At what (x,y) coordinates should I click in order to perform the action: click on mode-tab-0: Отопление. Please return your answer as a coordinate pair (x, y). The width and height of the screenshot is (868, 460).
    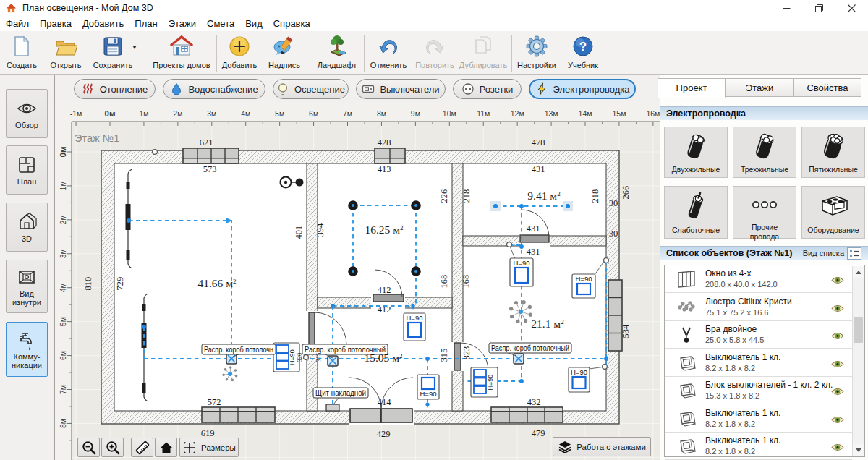
    Looking at the image, I should click on (114, 89).